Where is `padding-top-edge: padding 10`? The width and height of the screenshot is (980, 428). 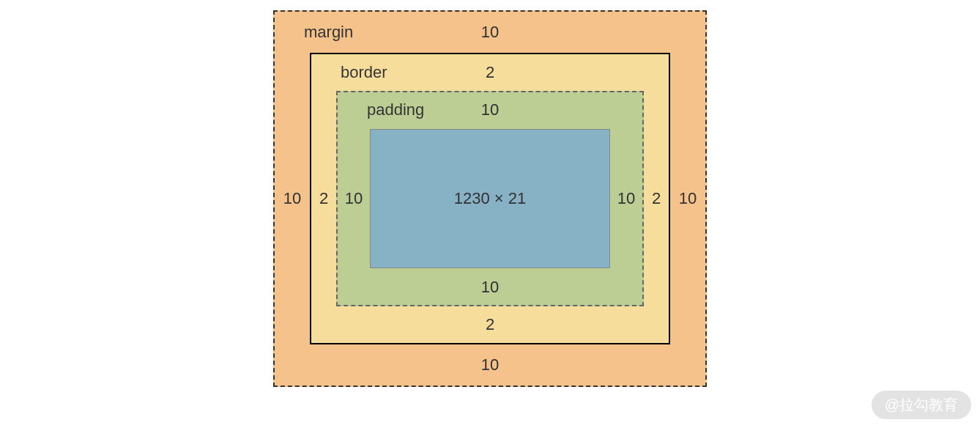 padding-top-edge: padding 10 is located at coordinates (490, 110).